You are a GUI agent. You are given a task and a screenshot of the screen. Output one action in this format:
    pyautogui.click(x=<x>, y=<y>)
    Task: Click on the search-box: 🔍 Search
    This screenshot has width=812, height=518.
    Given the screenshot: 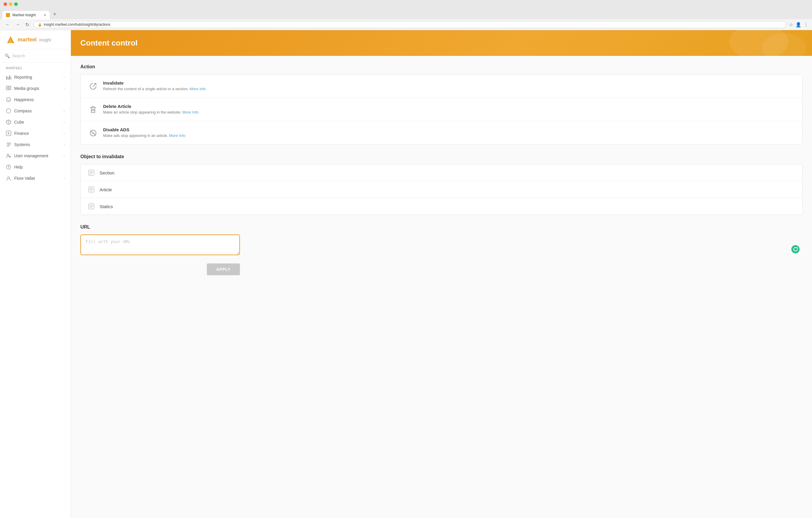 What is the action you would take?
    pyautogui.click(x=35, y=56)
    